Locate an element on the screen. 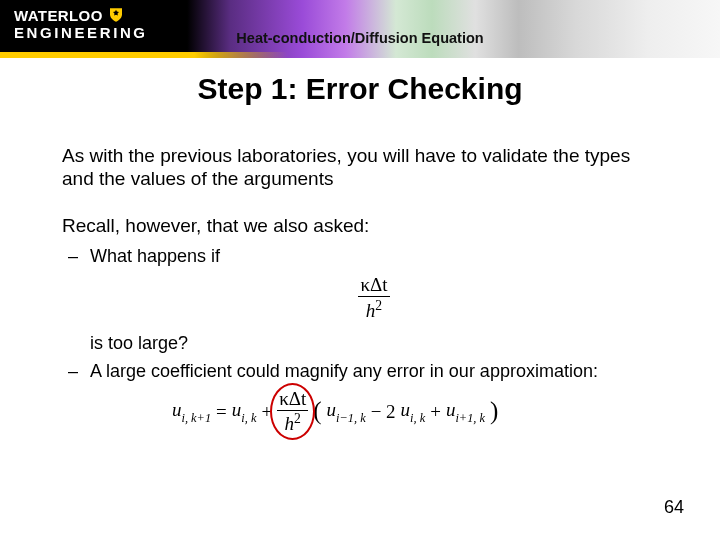  bullet-1-lead: What happens if is located at coordinates (155, 256).